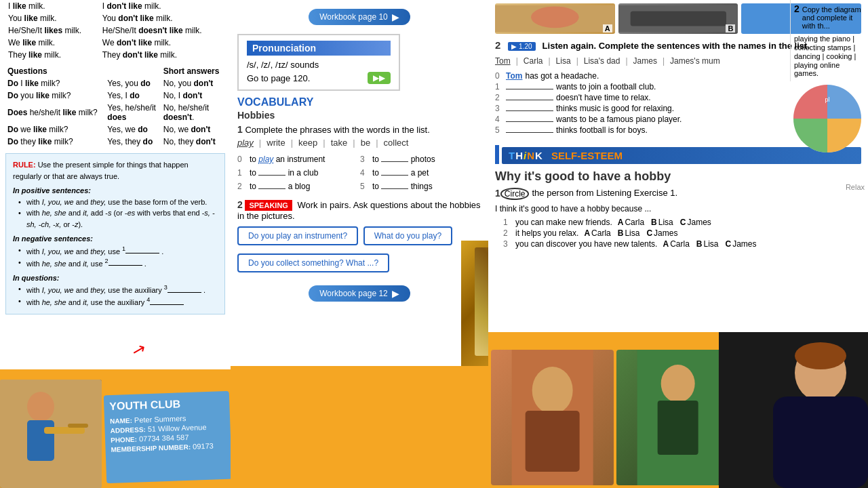 The width and height of the screenshot is (868, 488). Describe the element at coordinates (420, 173) in the screenshot. I see `ex-row-4: 4 to a pet` at that location.